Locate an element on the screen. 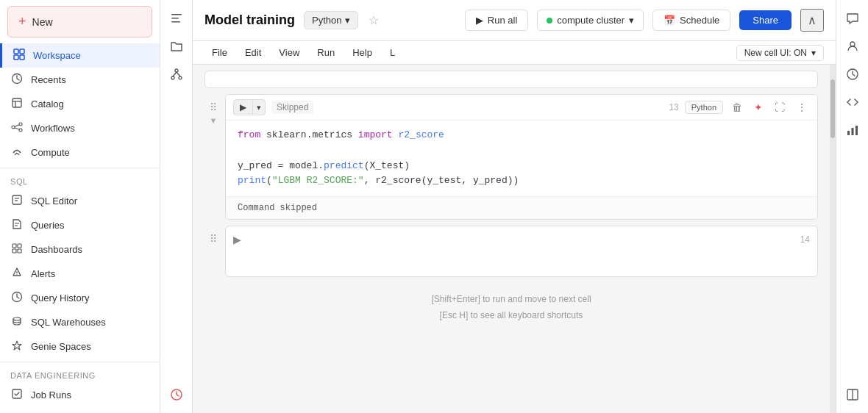  sidebar-item-genie-spaces: Genie Spaces is located at coordinates (79, 347).